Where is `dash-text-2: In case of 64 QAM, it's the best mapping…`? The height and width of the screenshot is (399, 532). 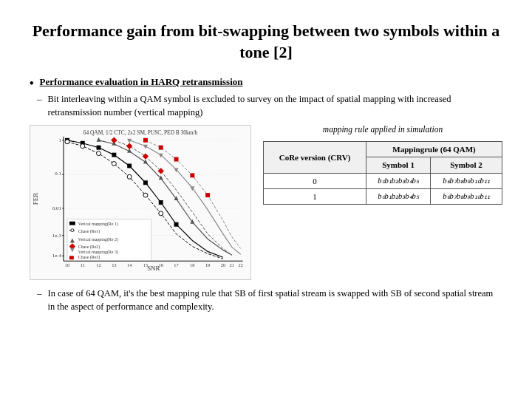 dash-text-2: In case of 64 QAM, it's the best mapping… is located at coordinates (276, 300).